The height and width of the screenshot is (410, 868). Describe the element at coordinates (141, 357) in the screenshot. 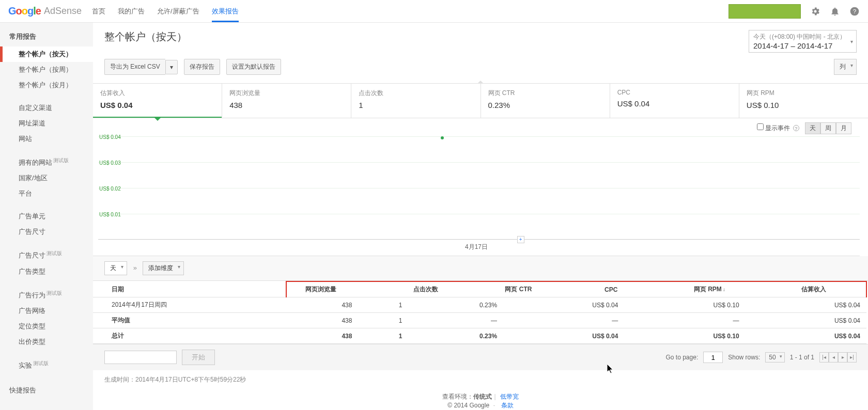

I see `filter-input` at that location.